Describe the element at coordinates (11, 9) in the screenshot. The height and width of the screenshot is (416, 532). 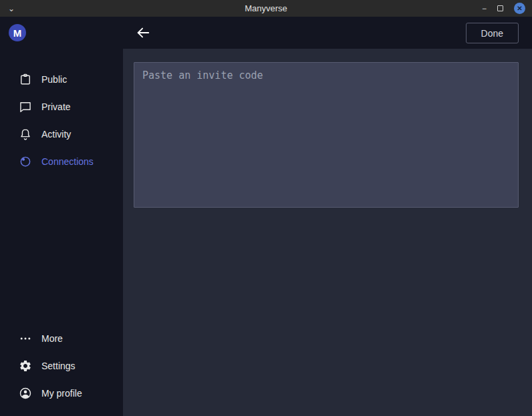
I see `app-menu-chevron-icon: ⌄` at that location.